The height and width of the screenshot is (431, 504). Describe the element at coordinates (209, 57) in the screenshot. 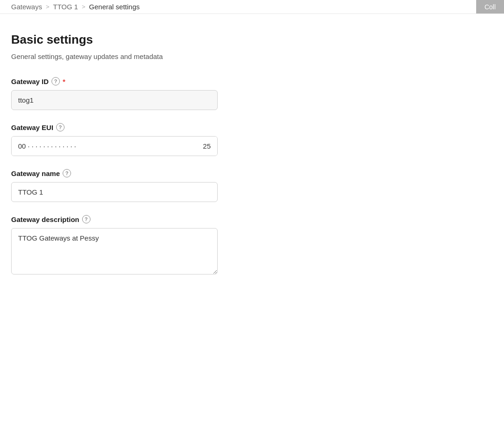

I see `section-subtitle: General settings, gateway updates and me…` at that location.